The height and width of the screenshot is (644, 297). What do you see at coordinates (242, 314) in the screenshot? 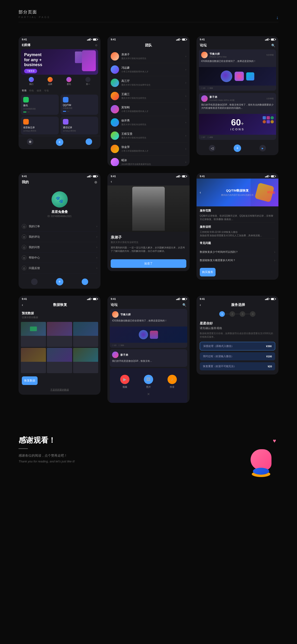
I see `step-3: 3` at bounding box center [242, 314].